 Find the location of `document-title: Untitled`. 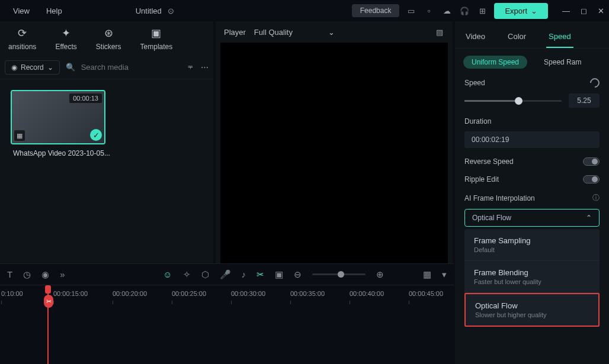

document-title: Untitled is located at coordinates (149, 11).